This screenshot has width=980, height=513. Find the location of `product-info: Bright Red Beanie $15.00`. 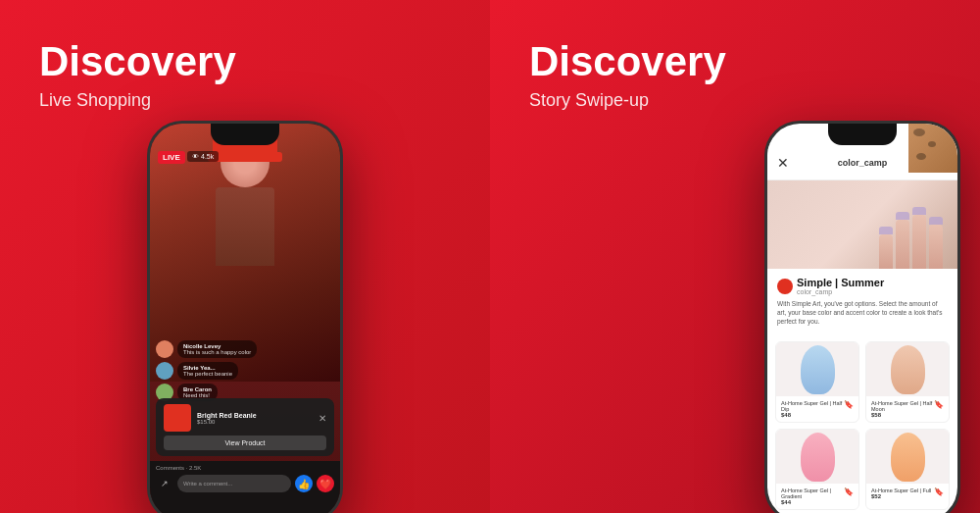

product-info: Bright Red Beanie $15.00 is located at coordinates (255, 418).